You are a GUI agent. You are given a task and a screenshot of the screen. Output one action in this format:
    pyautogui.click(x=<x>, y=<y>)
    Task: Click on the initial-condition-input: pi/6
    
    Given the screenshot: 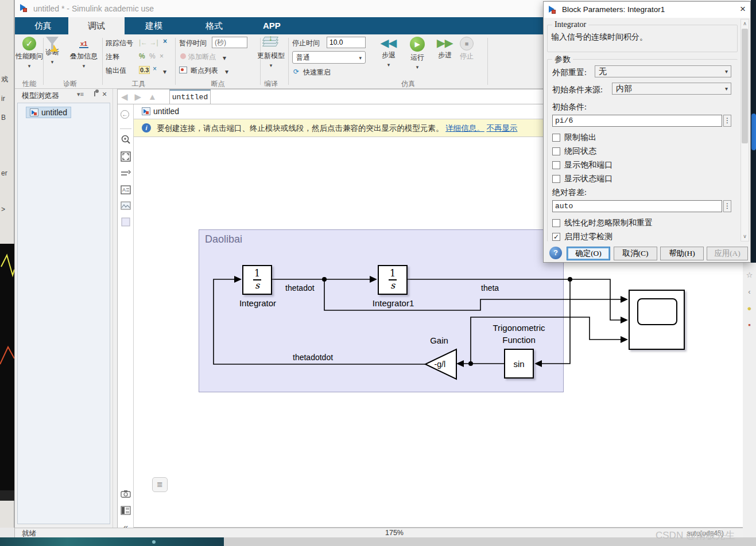 What is the action you would take?
    pyautogui.click(x=637, y=120)
    